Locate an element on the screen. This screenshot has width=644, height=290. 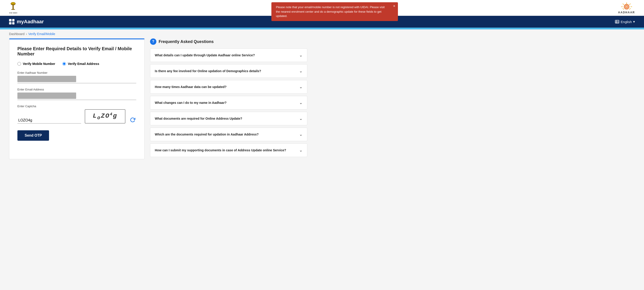
brand-label: myAadhaar is located at coordinates (30, 22).